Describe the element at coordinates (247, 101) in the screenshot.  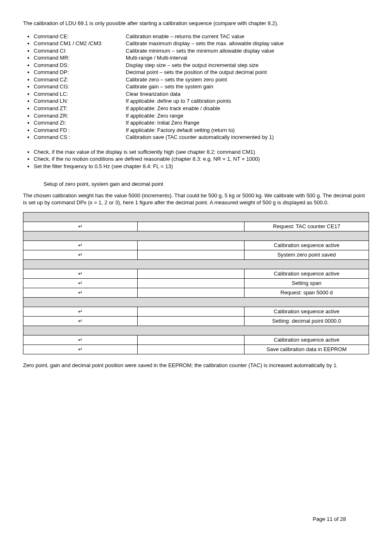
I see `command-description: If applicable: define up to 7 calibratio…` at that location.